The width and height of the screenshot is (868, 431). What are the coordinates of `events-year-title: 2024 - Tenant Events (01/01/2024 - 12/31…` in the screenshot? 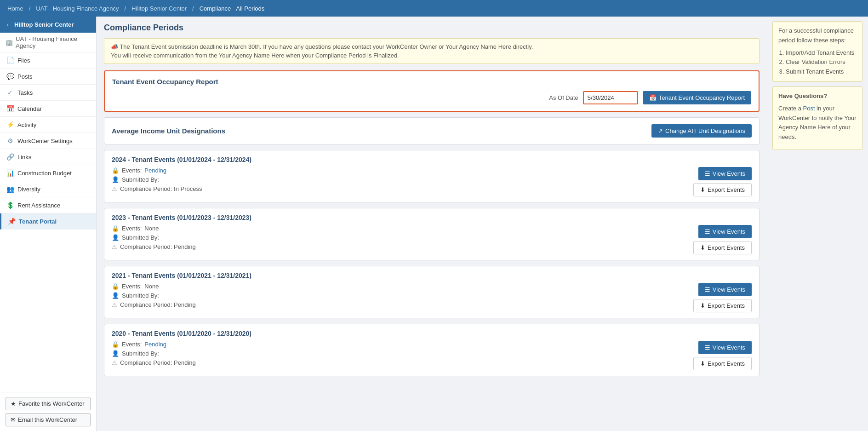 It's located at (432, 160).